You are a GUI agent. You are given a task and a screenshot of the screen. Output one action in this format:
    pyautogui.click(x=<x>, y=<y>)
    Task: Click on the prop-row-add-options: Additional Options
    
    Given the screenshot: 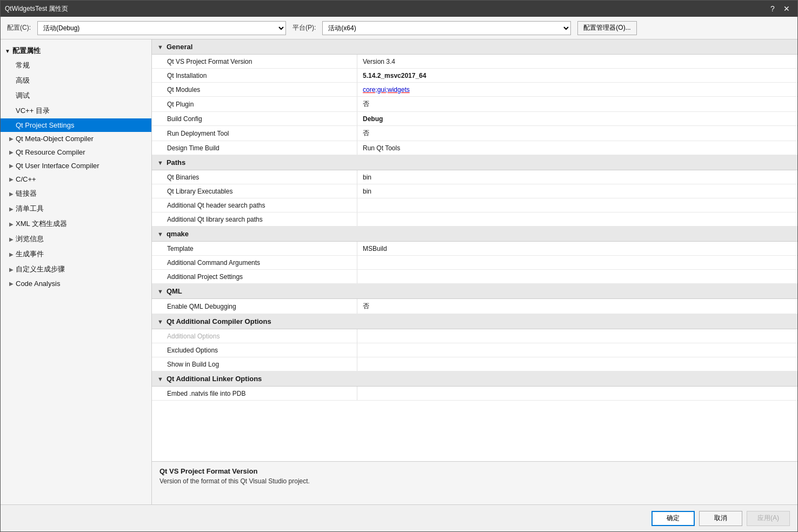 What is the action you would take?
    pyautogui.click(x=475, y=336)
    